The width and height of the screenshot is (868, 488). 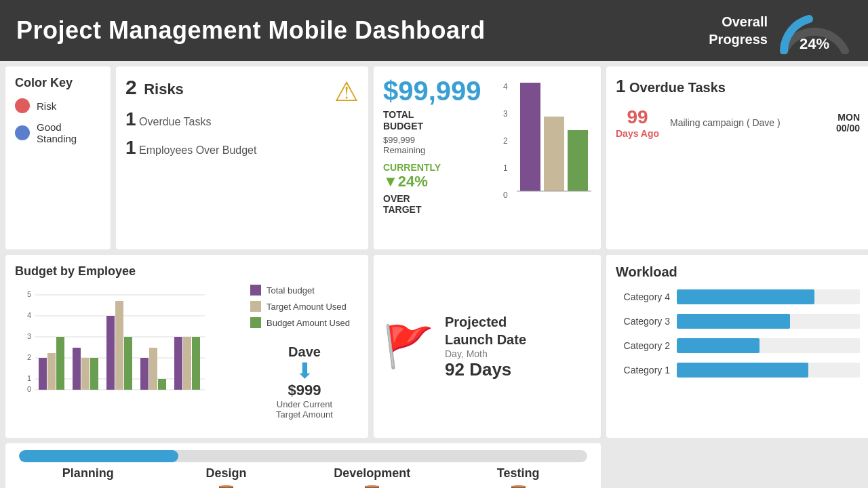 I want to click on risks-header: 2 Risks, so click(x=242, y=87).